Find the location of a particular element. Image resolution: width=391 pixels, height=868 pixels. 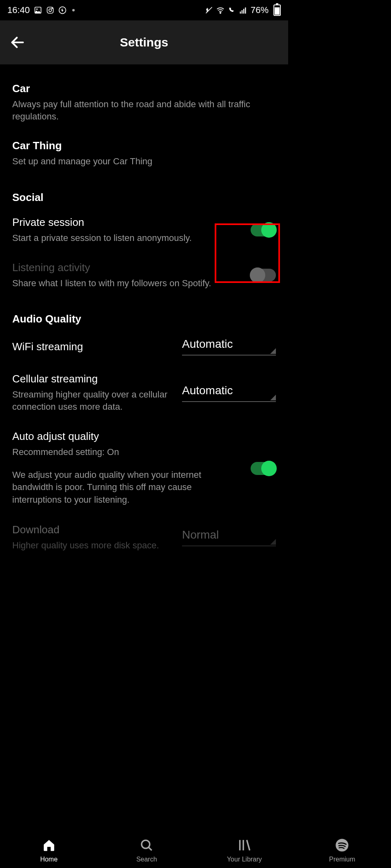

notification-dot-icon is located at coordinates (73, 10).